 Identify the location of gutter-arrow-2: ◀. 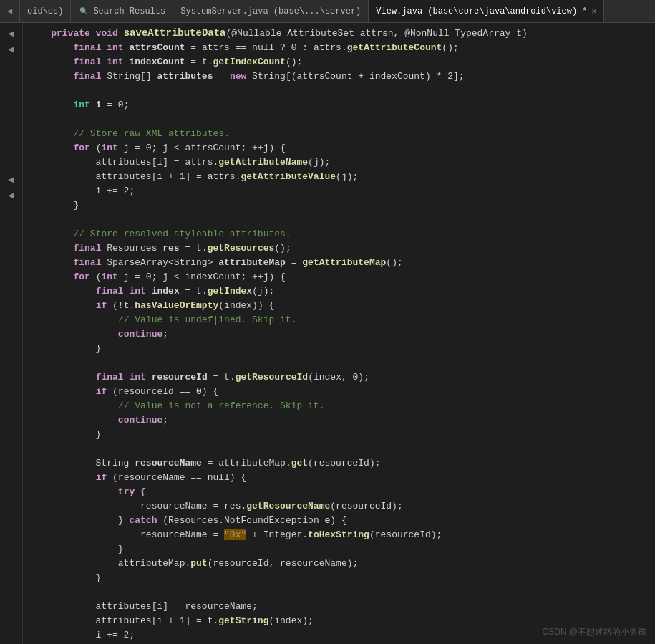
(11, 49).